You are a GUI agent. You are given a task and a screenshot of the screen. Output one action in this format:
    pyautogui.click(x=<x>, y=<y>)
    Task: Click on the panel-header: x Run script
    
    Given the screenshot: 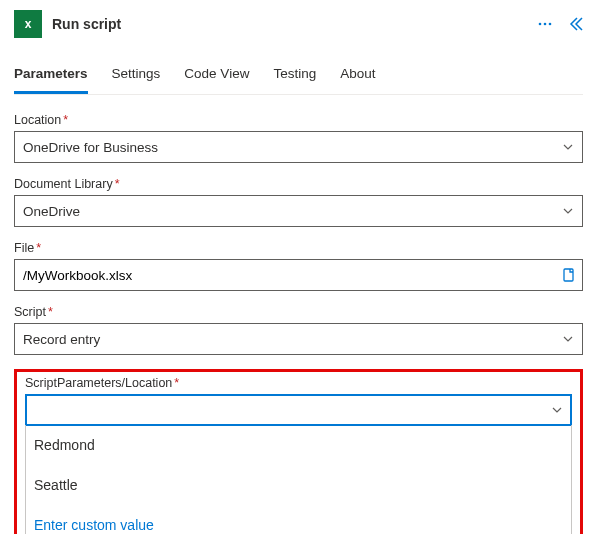 What is the action you would take?
    pyautogui.click(x=298, y=24)
    